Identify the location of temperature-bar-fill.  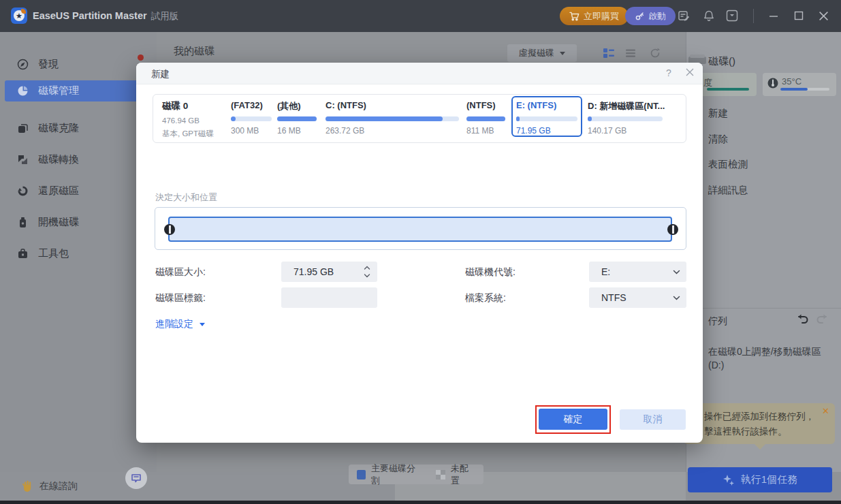
(794, 89).